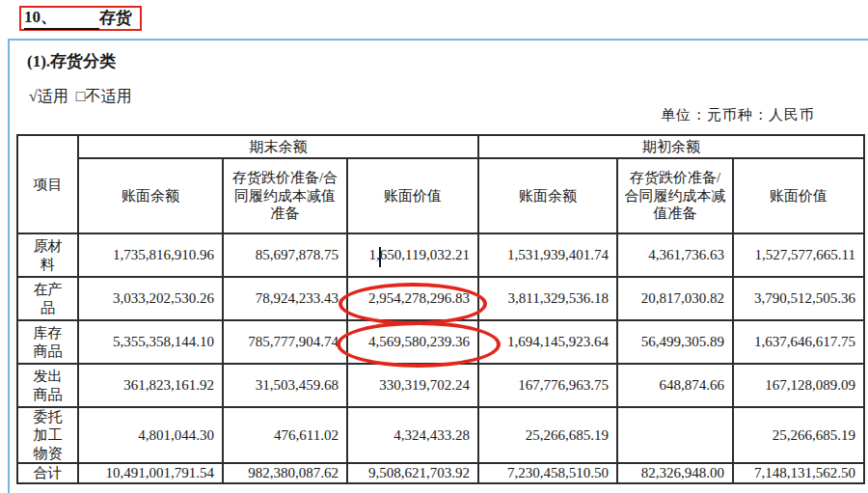  Describe the element at coordinates (413, 435) in the screenshot. I see `cell-value: 4,324,433.28` at that location.